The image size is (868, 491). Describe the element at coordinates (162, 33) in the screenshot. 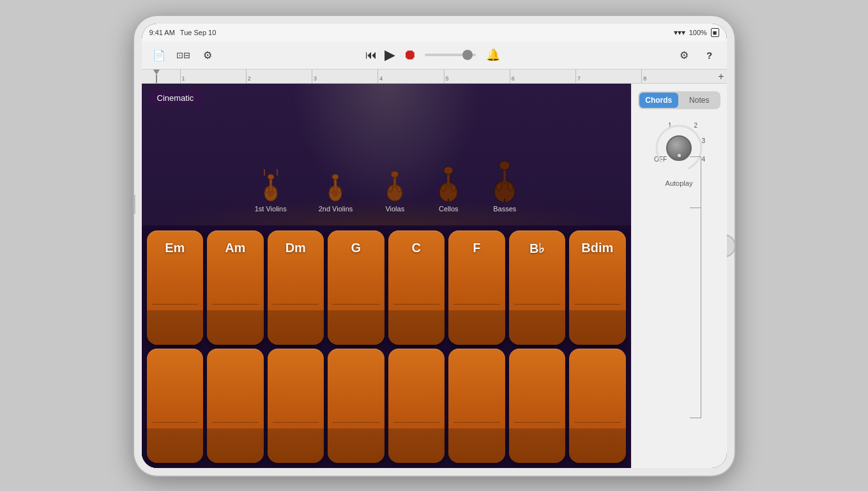

I see `time-display: 9:41 AM` at that location.